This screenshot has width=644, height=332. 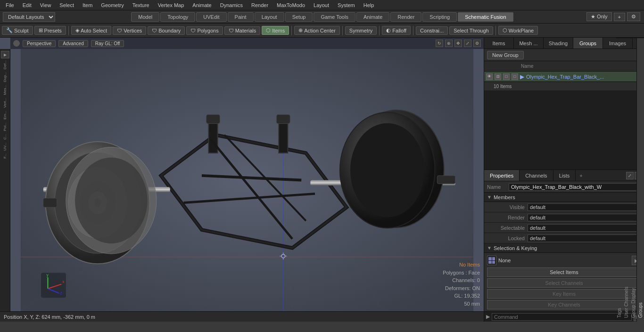 What do you see at coordinates (634, 180) in the screenshot?
I see `v-tab-group-display: Group Display` at bounding box center [634, 180].